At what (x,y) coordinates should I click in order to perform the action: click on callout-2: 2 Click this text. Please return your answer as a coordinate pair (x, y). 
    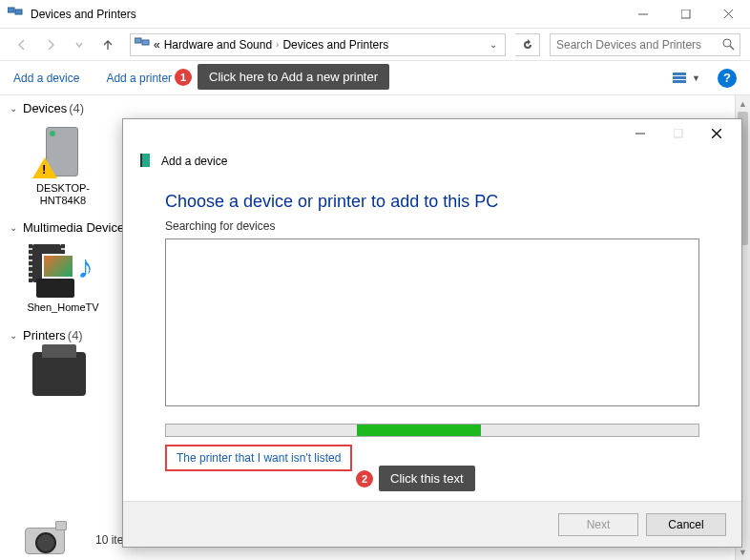
    Looking at the image, I should click on (416, 479).